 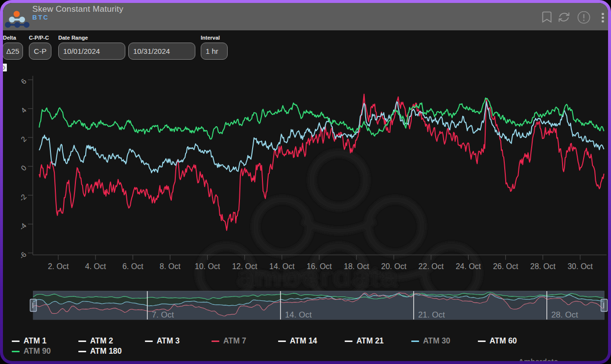 I want to click on svg-text: 30. Oct, so click(x=580, y=266).